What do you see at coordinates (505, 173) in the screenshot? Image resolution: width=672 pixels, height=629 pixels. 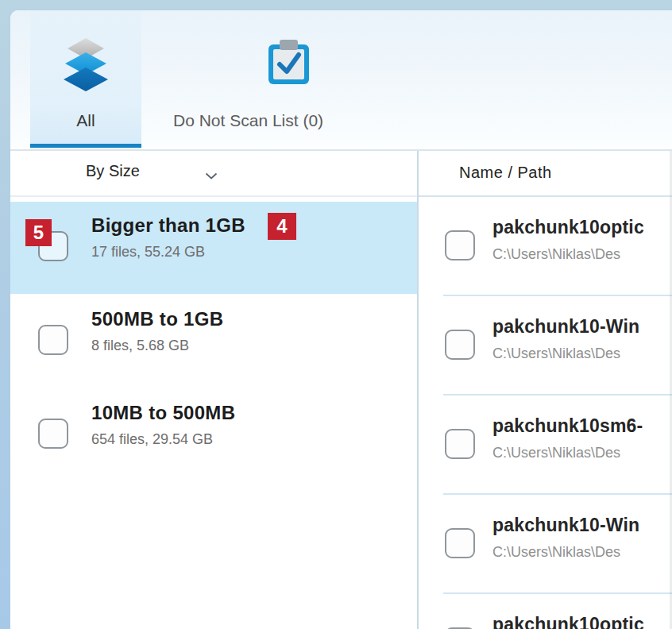 I see `name-path-column-header: Name / Path` at bounding box center [505, 173].